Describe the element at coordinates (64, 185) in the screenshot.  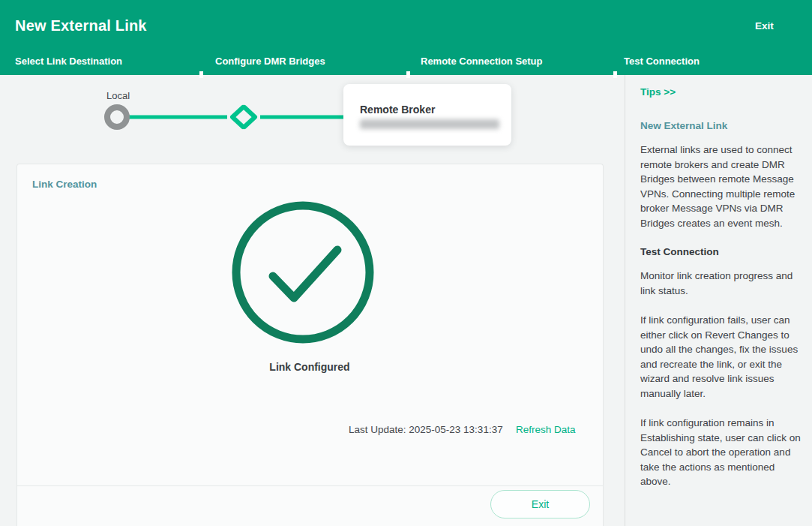
I see `panel-title: Link Creation` at that location.